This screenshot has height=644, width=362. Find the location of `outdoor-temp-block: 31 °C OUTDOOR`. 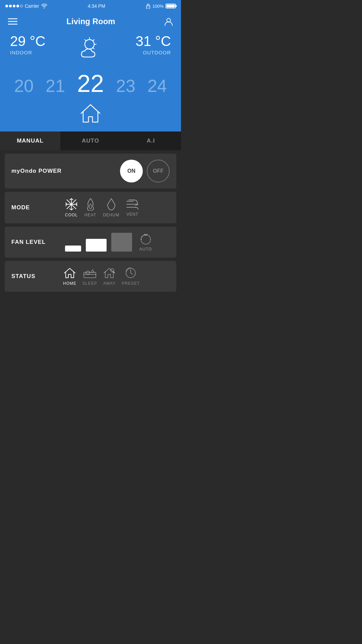

outdoor-temp-block: 31 °C OUTDOOR is located at coordinates (153, 45).